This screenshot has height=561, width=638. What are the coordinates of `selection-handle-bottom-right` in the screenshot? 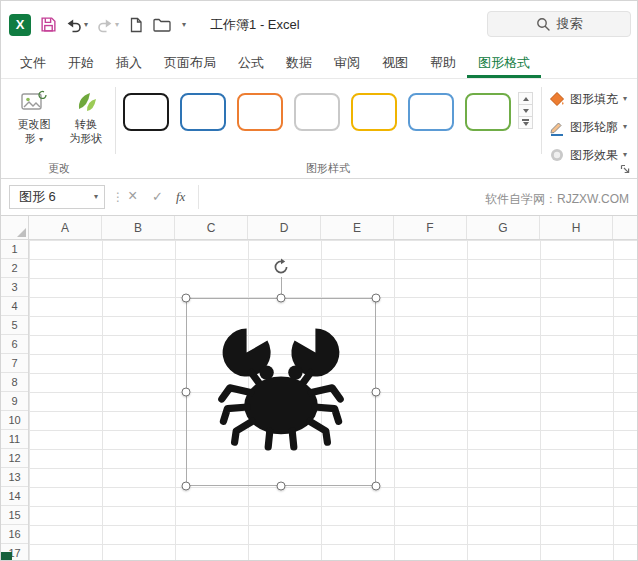 It's located at (376, 486).